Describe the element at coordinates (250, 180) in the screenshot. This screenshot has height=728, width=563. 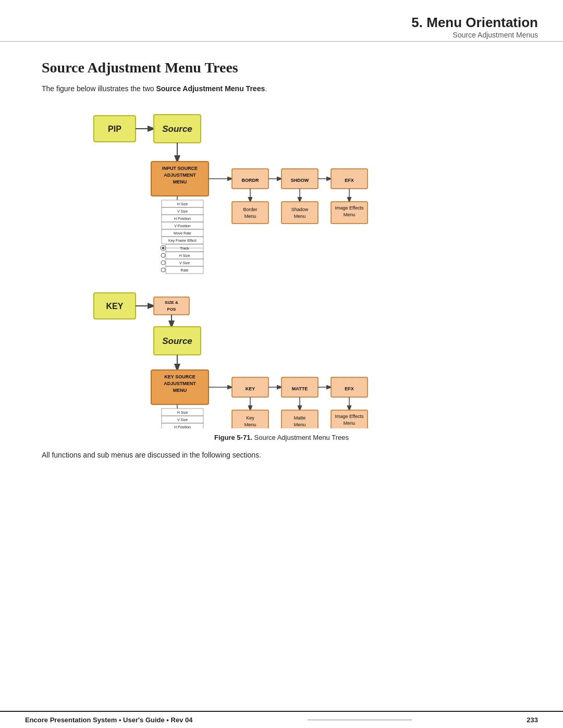
I see `svg-text: BORDR` at that location.